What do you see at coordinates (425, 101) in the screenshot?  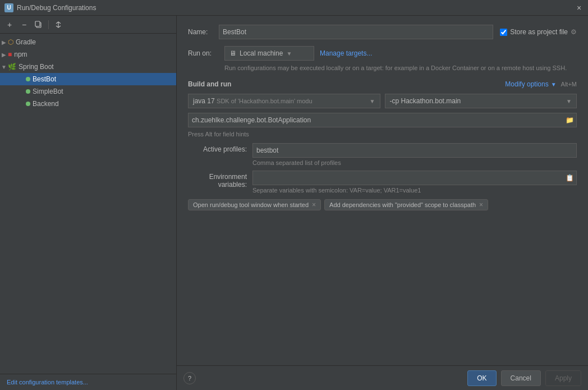 I see `cp-label: -cp Hackathon.bot.main` at bounding box center [425, 101].